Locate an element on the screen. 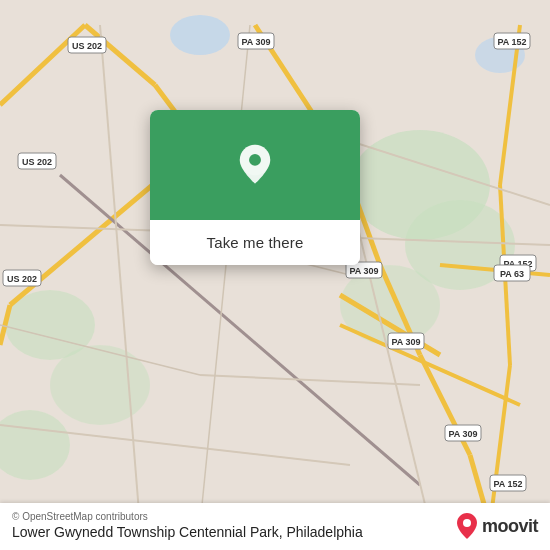 The image size is (550, 550). location-name: Lower Gwynedd Township Centennial Park, is located at coordinates (148, 532).